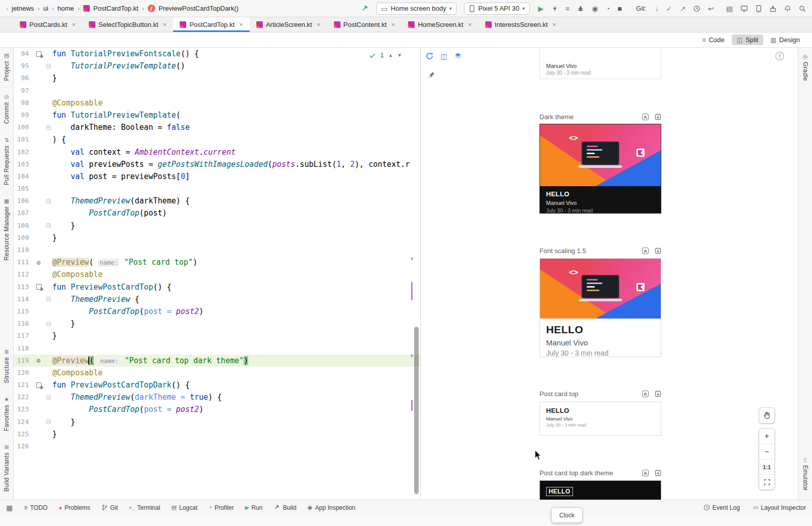 This screenshot has width=812, height=526. Describe the element at coordinates (23, 397) in the screenshot. I see `line-number: 122` at that location.